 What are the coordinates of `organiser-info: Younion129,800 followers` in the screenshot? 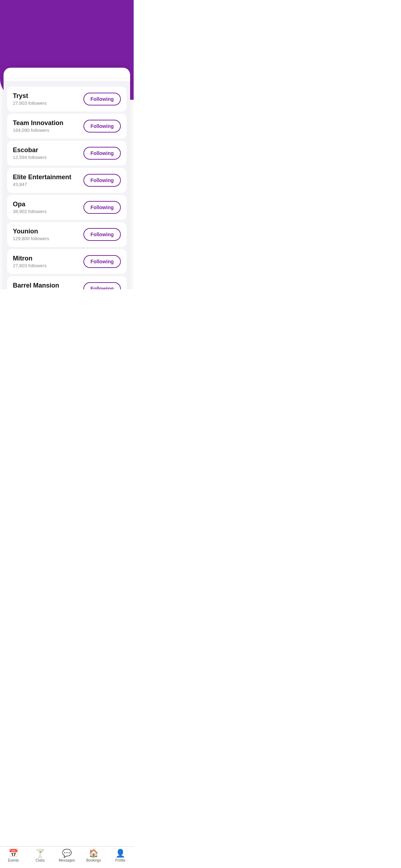 It's located at (48, 234).